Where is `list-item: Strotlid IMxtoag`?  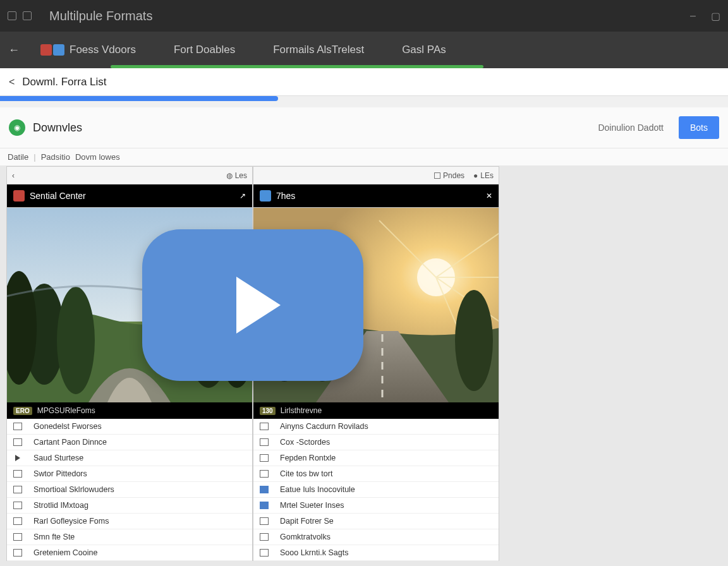 list-item: Strotlid IMxtoag is located at coordinates (130, 505).